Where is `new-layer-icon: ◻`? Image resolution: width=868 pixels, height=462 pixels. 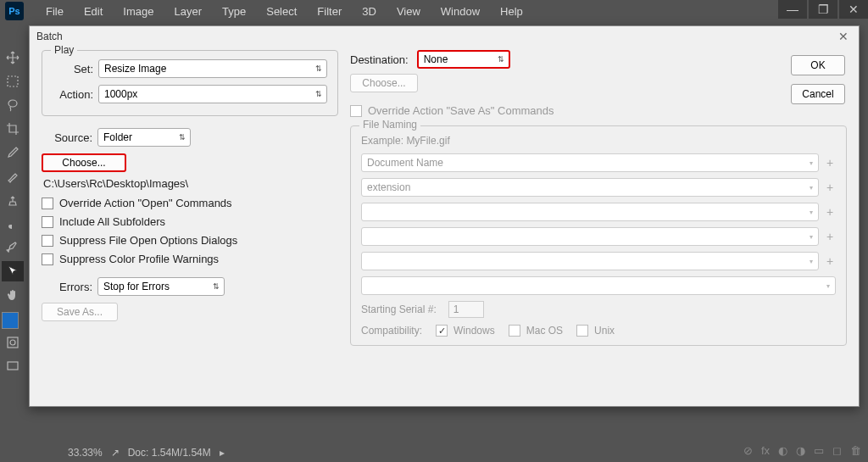 new-layer-icon: ◻ is located at coordinates (837, 451).